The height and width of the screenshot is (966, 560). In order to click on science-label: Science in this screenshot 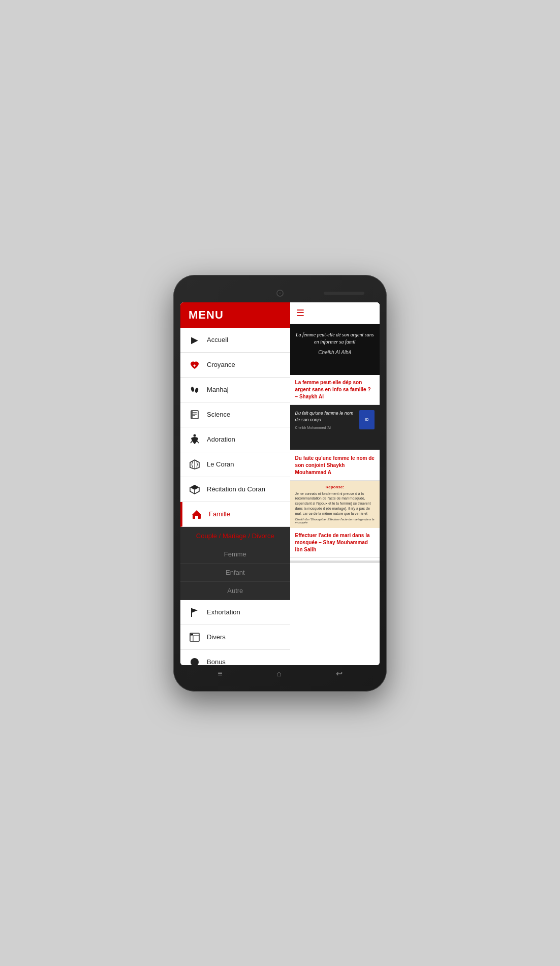, I will do `click(219, 415)`.